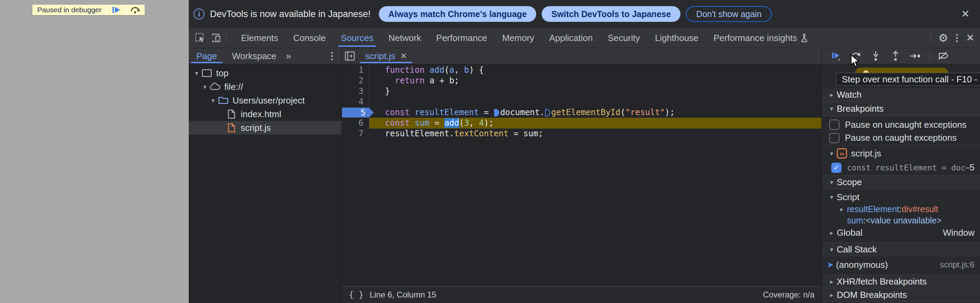 The width and height of the screenshot is (980, 303). Describe the element at coordinates (901, 56) in the screenshot. I see `debugger-toolbar` at that location.